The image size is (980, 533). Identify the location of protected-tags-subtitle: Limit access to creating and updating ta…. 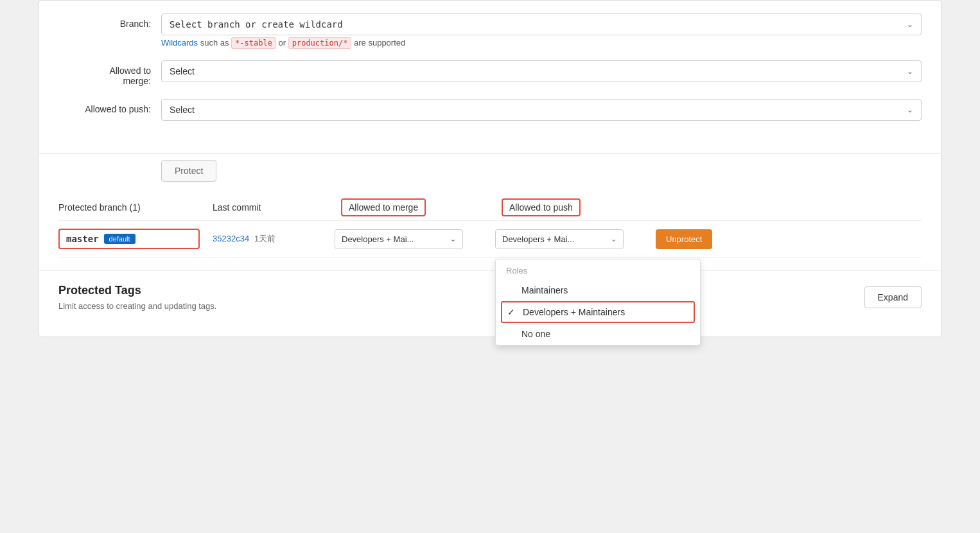
(137, 306).